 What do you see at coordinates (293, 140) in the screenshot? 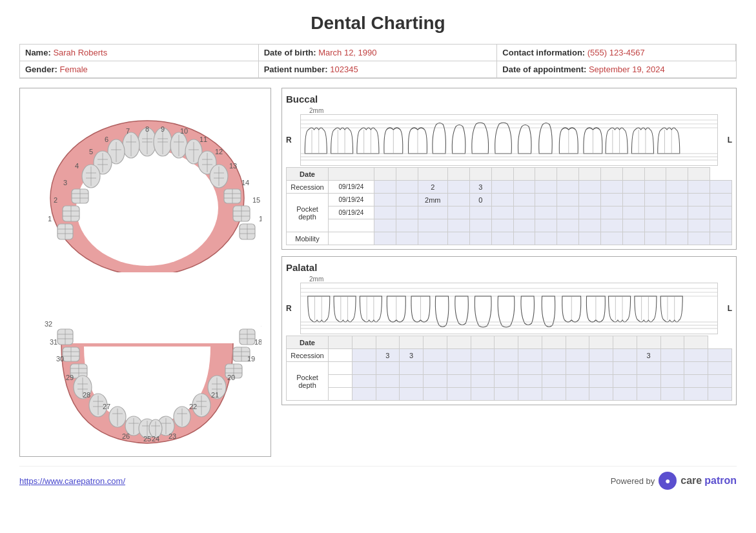
I see `buccal-r-label: R` at bounding box center [293, 140].